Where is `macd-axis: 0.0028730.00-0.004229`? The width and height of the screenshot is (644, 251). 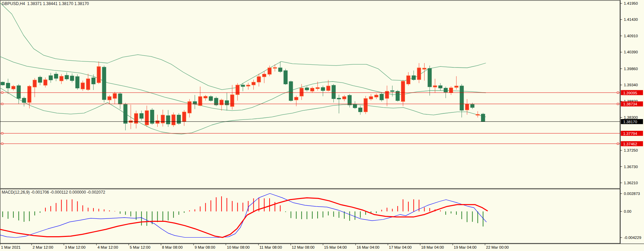
macd-axis: 0.0028730.00-0.004229 is located at coordinates (631, 215).